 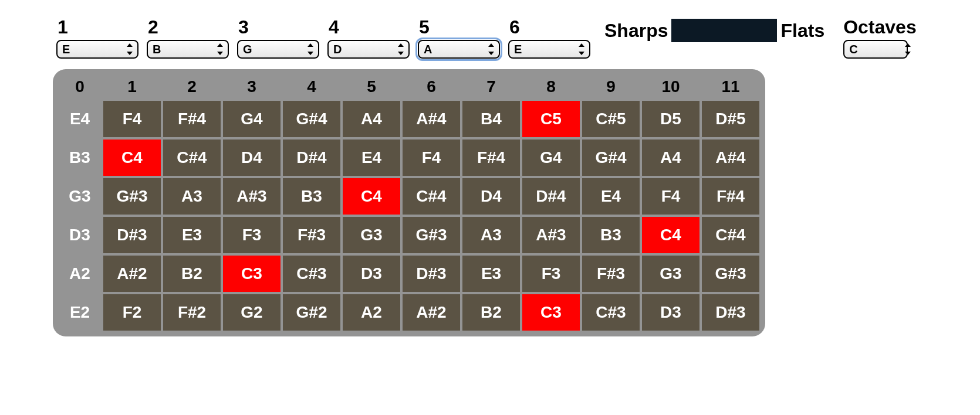 What do you see at coordinates (731, 119) in the screenshot?
I see `fret-note: D#5` at bounding box center [731, 119].